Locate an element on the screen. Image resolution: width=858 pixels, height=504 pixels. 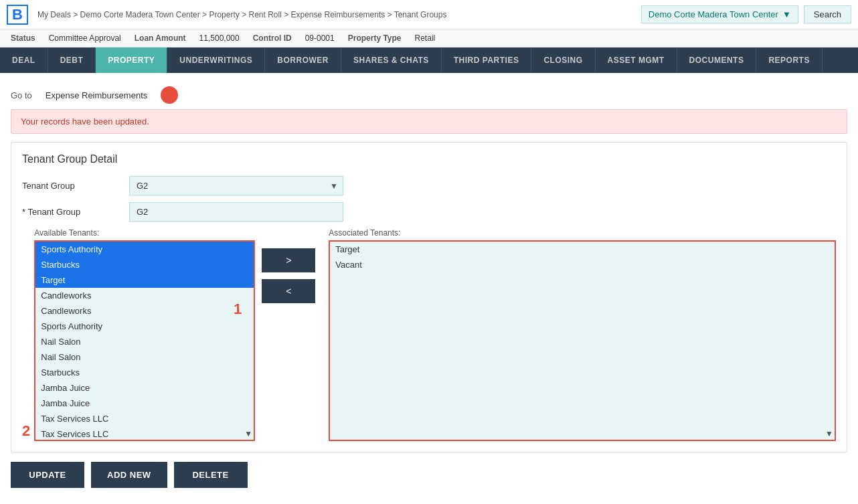
add-new-button: ADD NEW is located at coordinates (129, 475).